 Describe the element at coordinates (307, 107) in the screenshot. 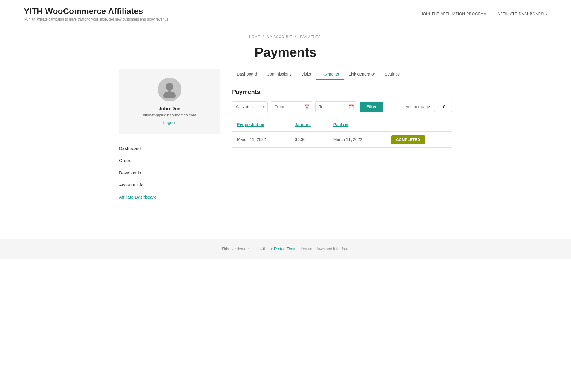

I see `calendar-from-icon: 📅` at that location.